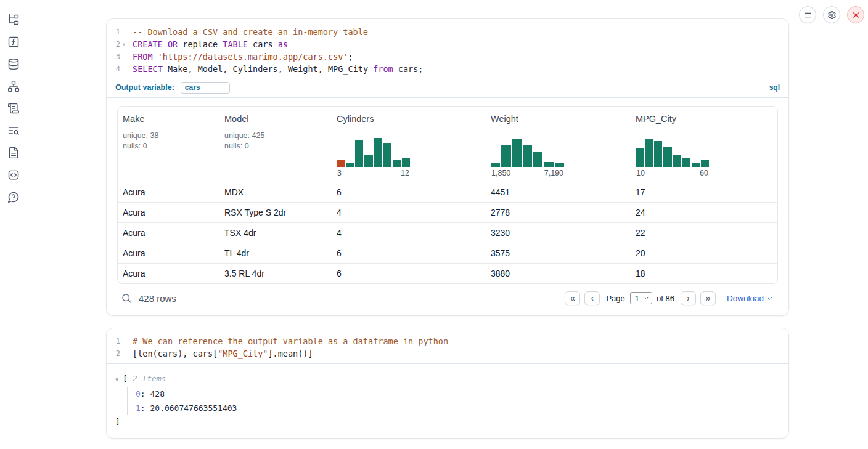 This screenshot has height=449, width=868. Describe the element at coordinates (14, 86) in the screenshot. I see `dependency-graph-icon` at that location.